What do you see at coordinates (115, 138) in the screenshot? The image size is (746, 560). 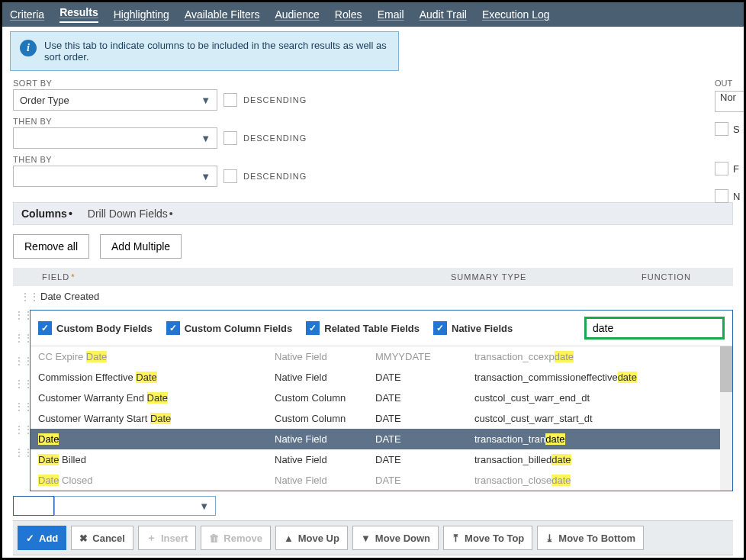 I see `then-by-1-dropdown: ▼` at bounding box center [115, 138].